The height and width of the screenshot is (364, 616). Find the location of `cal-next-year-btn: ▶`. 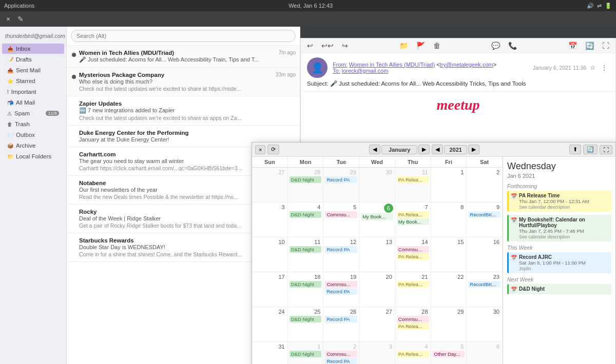

cal-next-year-btn: ▶ is located at coordinates (474, 150).